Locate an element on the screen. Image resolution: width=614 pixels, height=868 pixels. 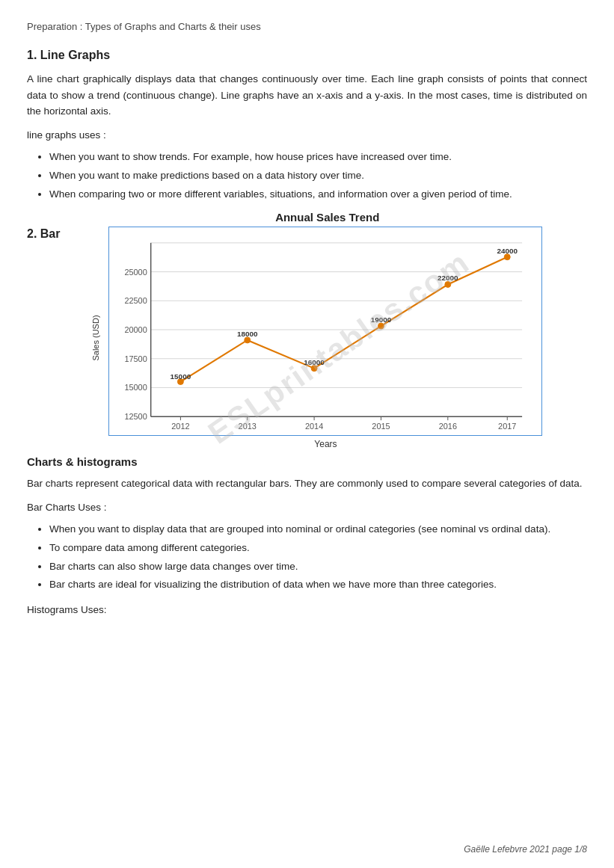
svg-text: 2014 is located at coordinates (314, 426).